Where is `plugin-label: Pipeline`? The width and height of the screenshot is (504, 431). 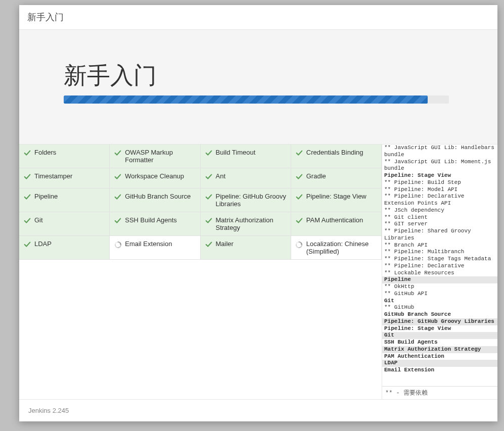
plugin-label: Pipeline is located at coordinates (46, 196).